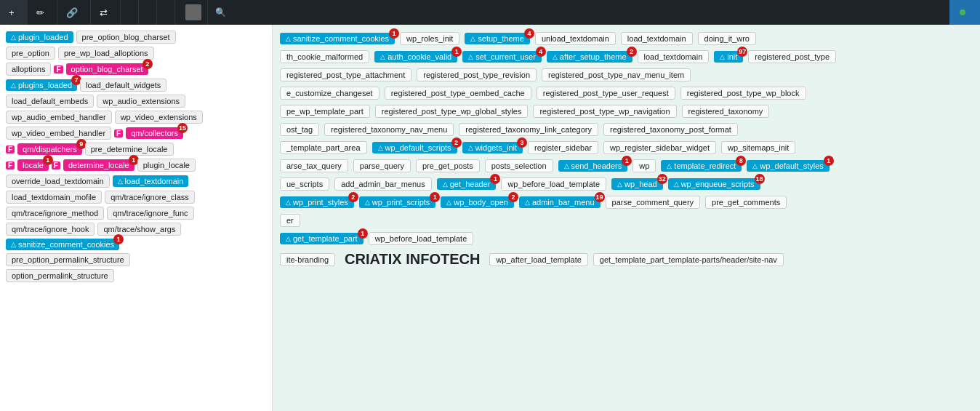  I want to click on right-hook-tag: pre_get_posts, so click(448, 166).